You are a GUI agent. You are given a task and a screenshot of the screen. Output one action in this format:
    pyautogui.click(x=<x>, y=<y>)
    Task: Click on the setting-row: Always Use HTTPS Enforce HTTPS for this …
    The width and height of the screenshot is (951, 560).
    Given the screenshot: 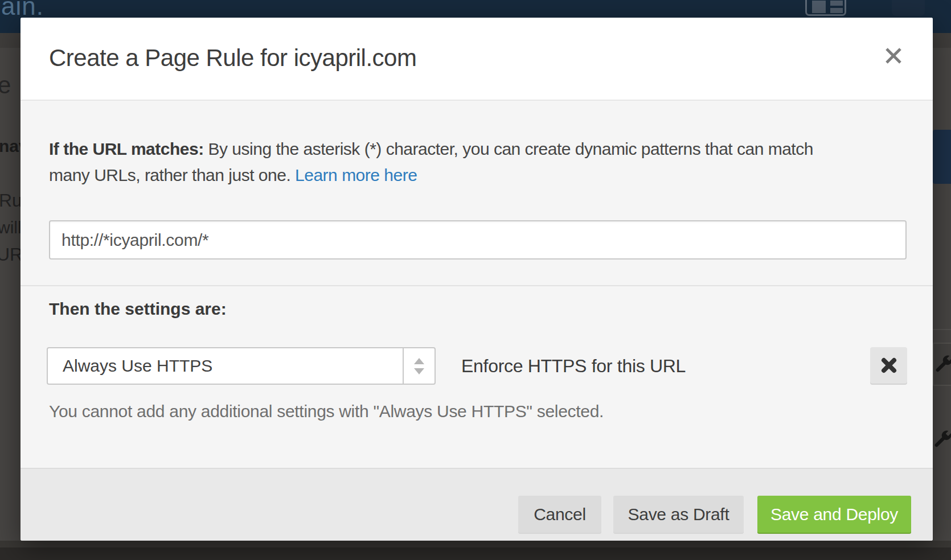 What is the action you would take?
    pyautogui.click(x=477, y=366)
    